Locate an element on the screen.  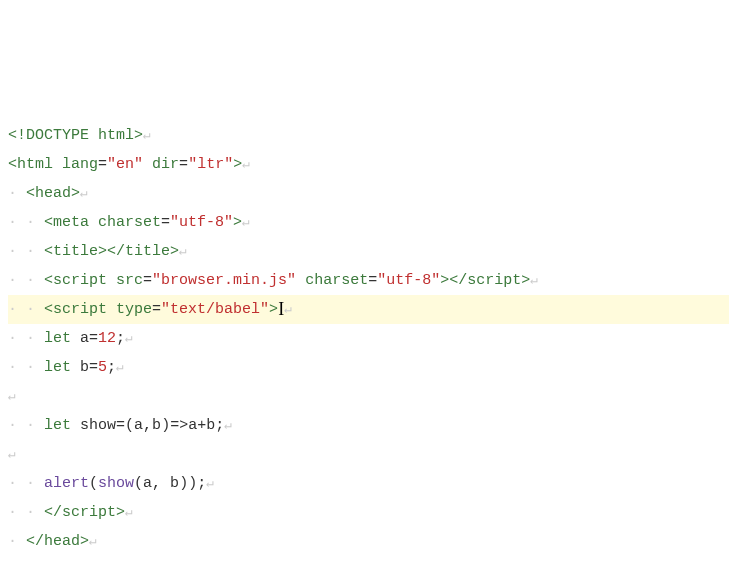
func-token: show is located at coordinates (116, 484).